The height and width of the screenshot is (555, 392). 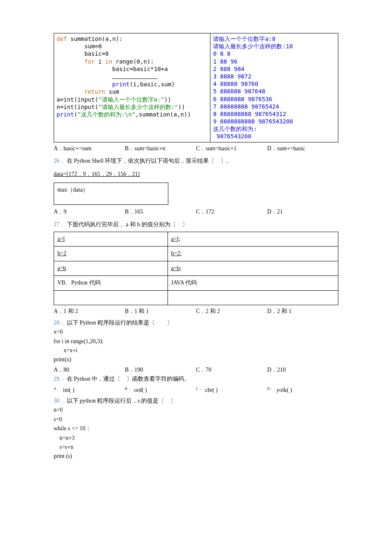 What do you see at coordinates (129, 379) in the screenshot?
I see `q29-text: 在 Python 中，通过〔 〕函数查看字符的编码。` at bounding box center [129, 379].